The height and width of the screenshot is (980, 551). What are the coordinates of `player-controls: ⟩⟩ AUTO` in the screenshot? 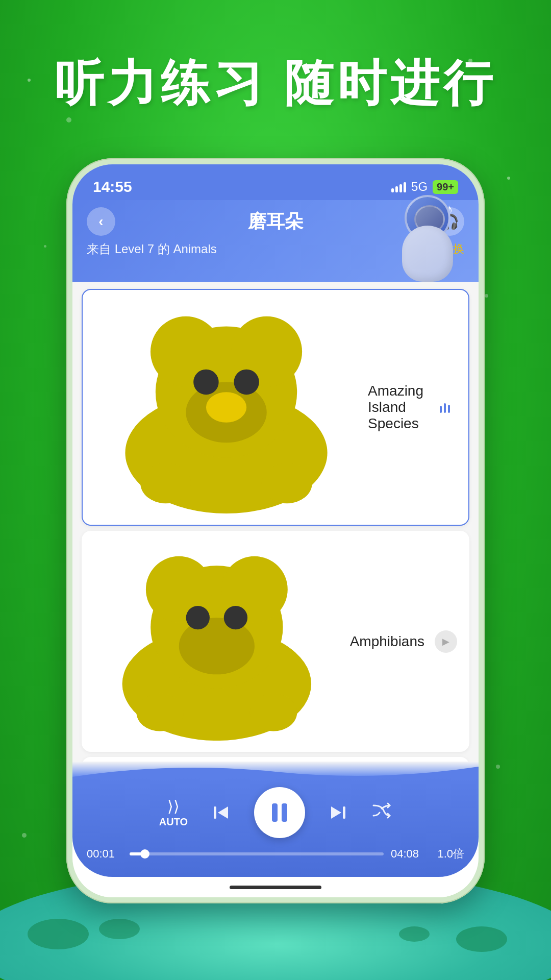 It's located at (276, 813).